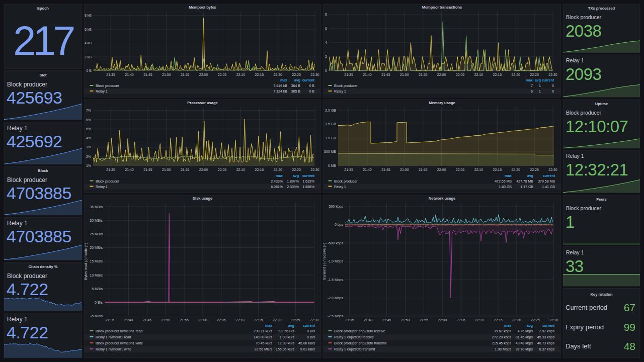 This screenshot has width=644, height=362. Describe the element at coordinates (354, 349) in the screenshot. I see `svg-text: Relay 1 enp2s0f0 transmit` at that location.